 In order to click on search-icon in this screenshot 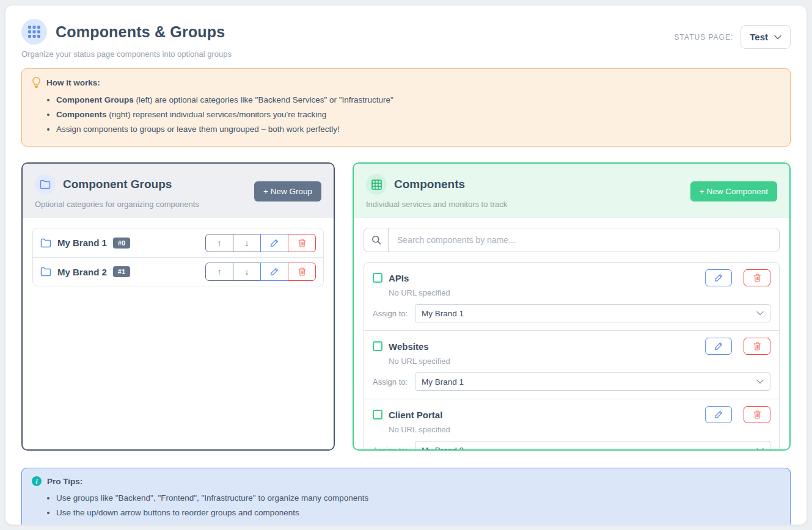, I will do `click(376, 240)`.